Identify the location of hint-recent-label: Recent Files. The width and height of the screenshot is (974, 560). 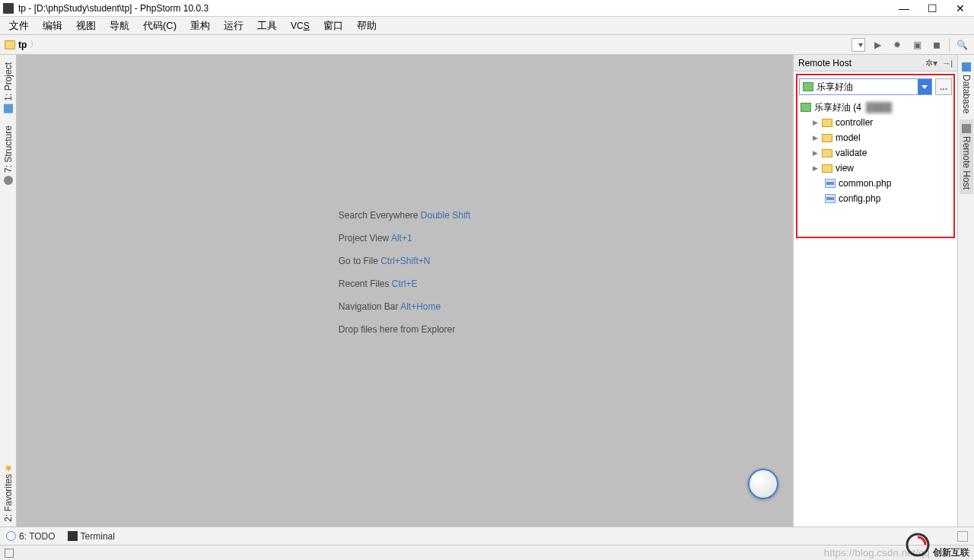
(365, 284).